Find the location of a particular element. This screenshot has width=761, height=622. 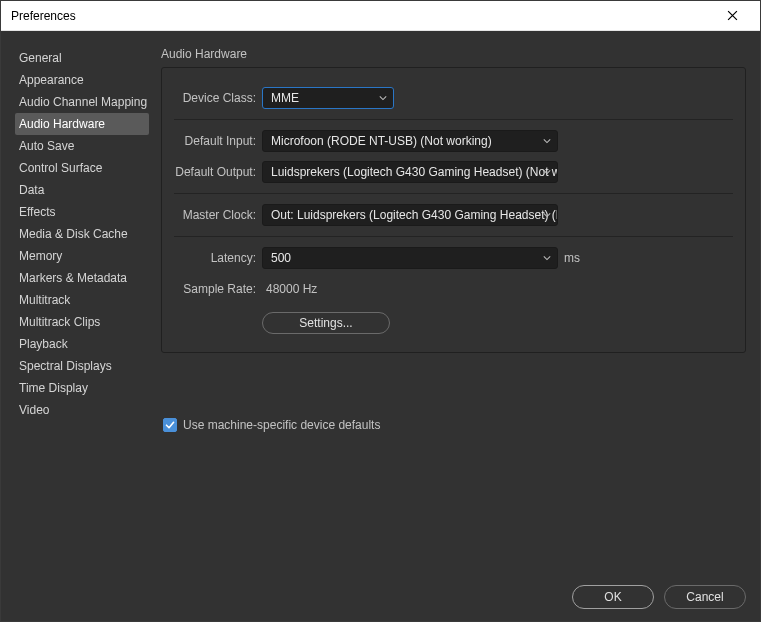

sidebar-item-video: Video is located at coordinates (82, 410).